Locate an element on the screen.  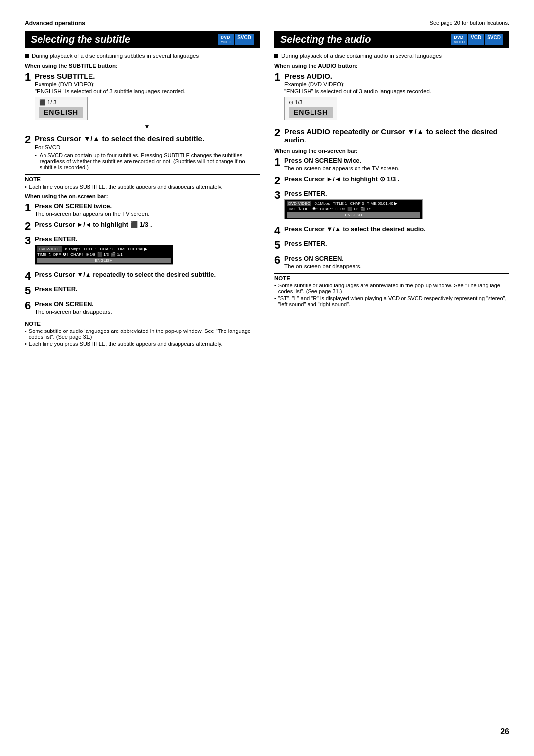
audio-onscreen-step5-title: Press ENTER. is located at coordinates (397, 243).